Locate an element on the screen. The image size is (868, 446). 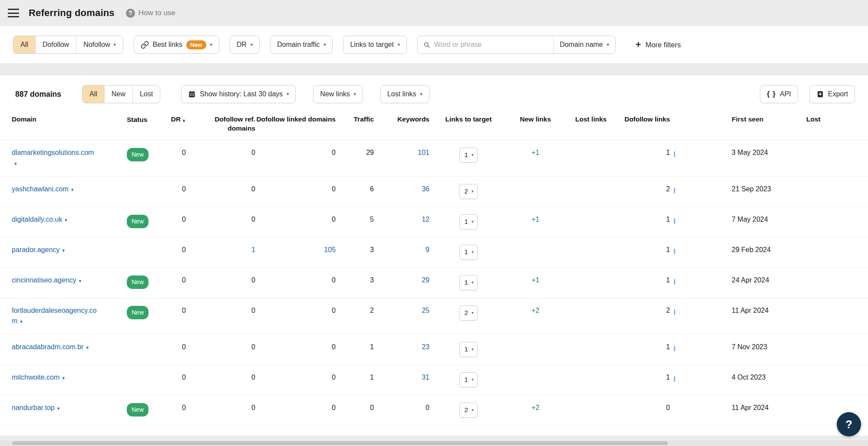
api-button: { } API is located at coordinates (779, 94).